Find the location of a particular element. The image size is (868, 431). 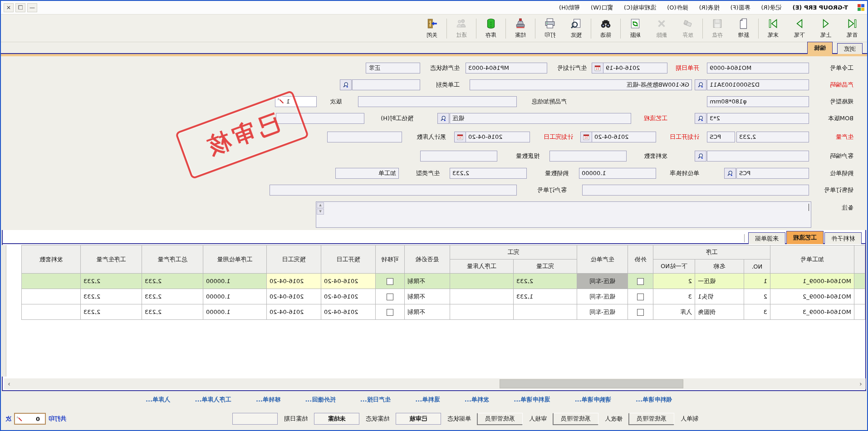

cell: MO1604-0009_3 is located at coordinates (812, 312).